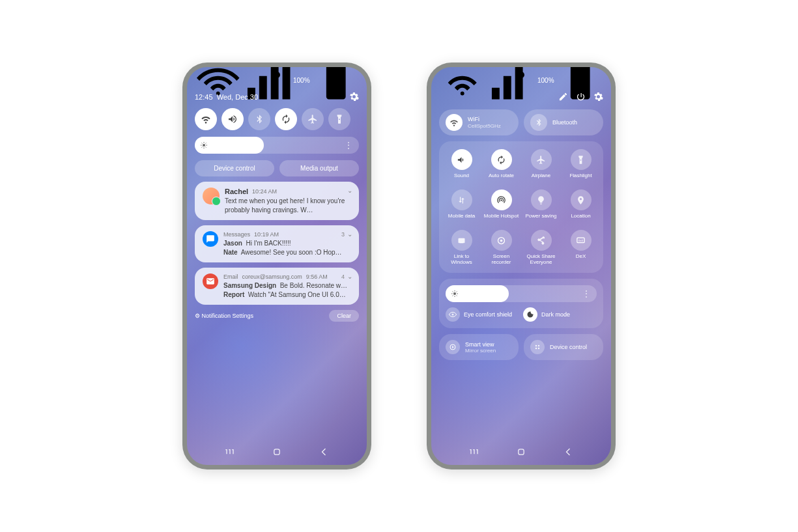  I want to click on cast-icon, so click(453, 347).